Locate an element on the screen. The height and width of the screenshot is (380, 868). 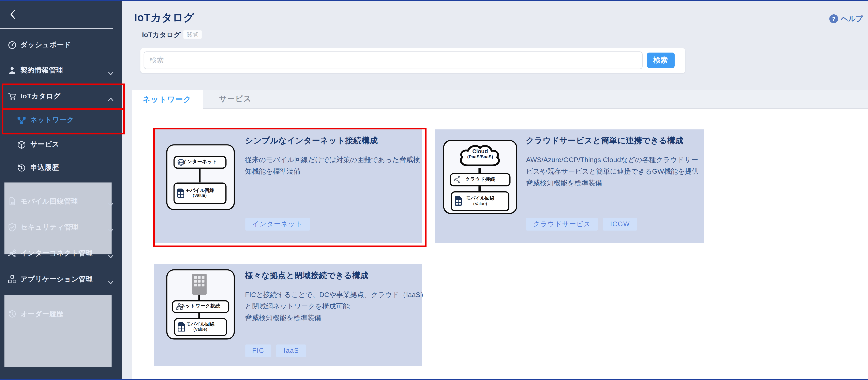
shield-icon is located at coordinates (12, 227).